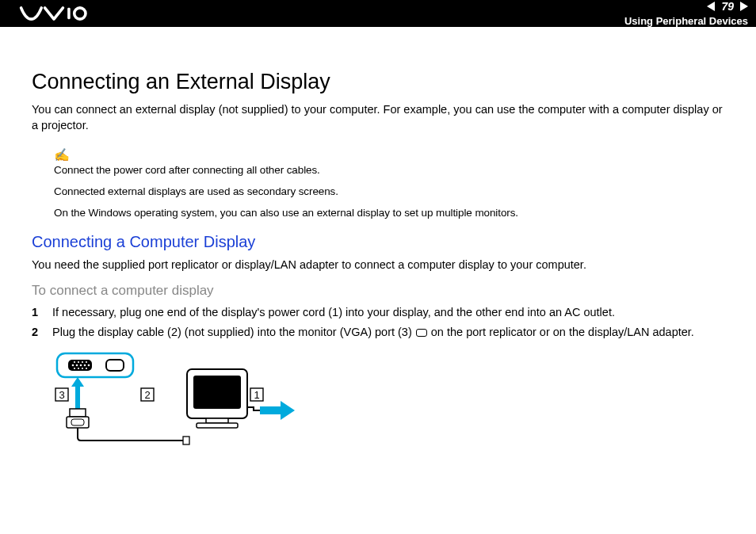  What do you see at coordinates (62, 155) in the screenshot?
I see `note-icon: ✍` at bounding box center [62, 155].